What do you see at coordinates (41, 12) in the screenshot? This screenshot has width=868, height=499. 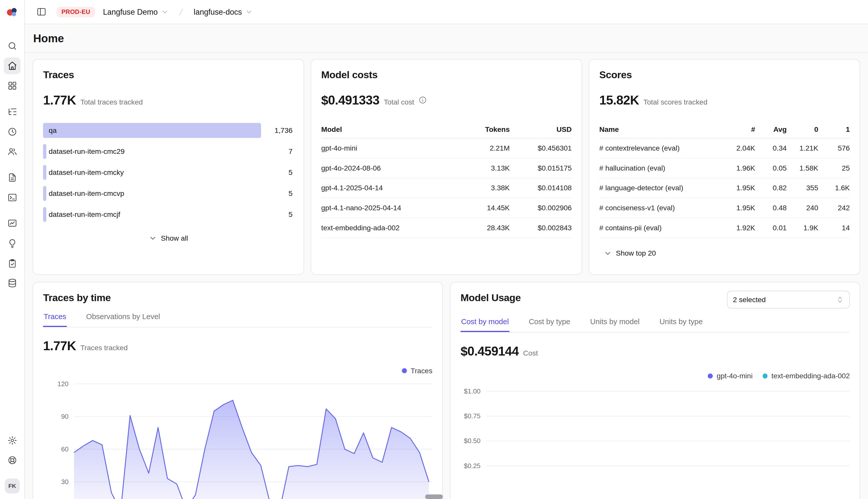 I see `sidebar-toggle-button` at bounding box center [41, 12].